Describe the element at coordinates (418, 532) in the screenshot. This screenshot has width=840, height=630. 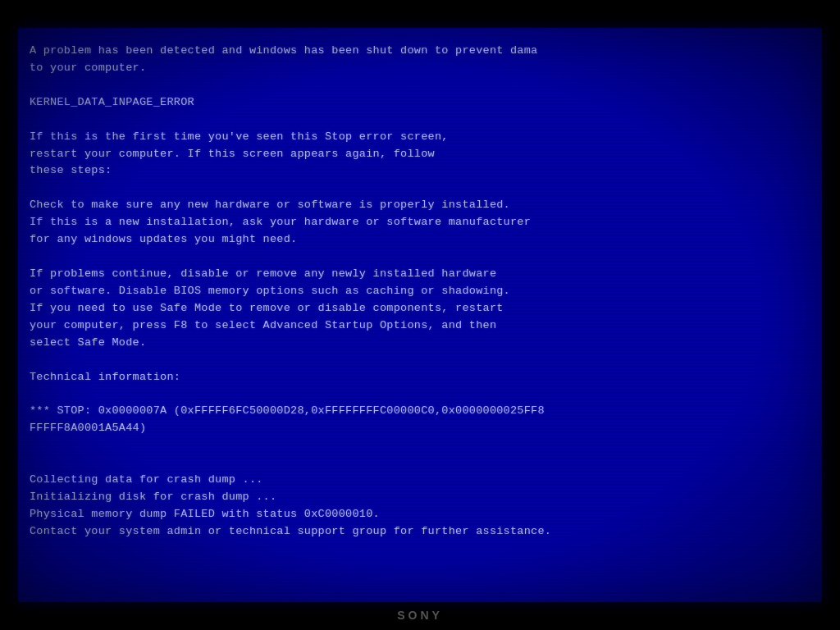
I see `bsod-line: Contact your system admin or technical s…` at that location.